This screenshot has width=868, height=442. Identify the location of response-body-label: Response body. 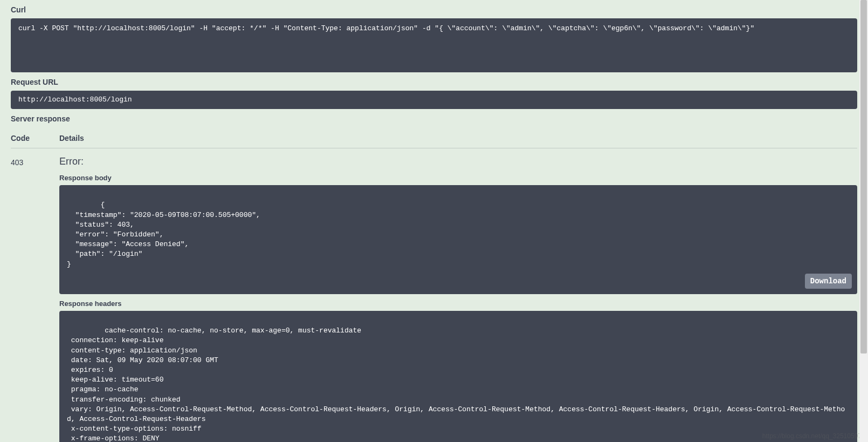
(458, 178).